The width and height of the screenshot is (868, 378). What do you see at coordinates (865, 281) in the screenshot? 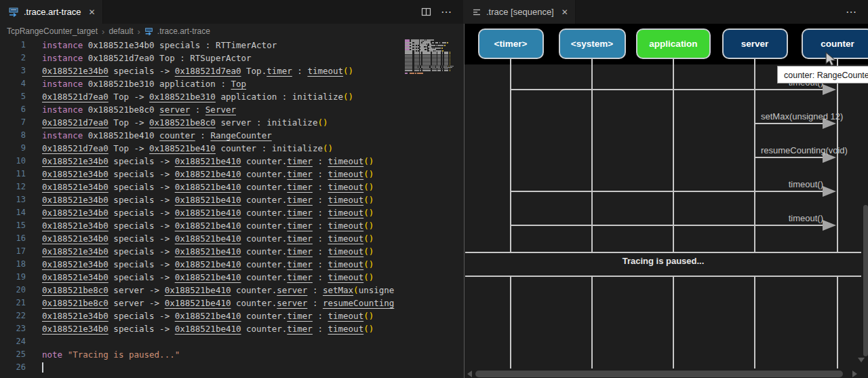
I see `vertical-scrollbar` at bounding box center [865, 281].